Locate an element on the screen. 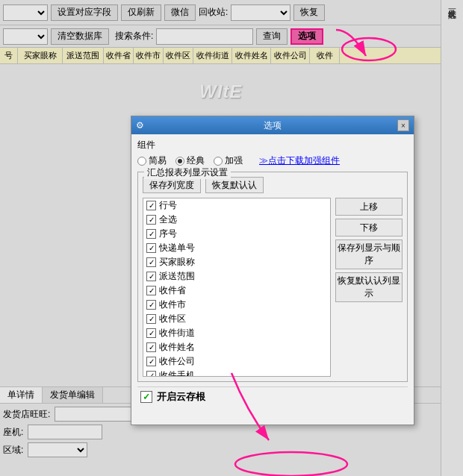  radio-simple: 简易 is located at coordinates (152, 161).